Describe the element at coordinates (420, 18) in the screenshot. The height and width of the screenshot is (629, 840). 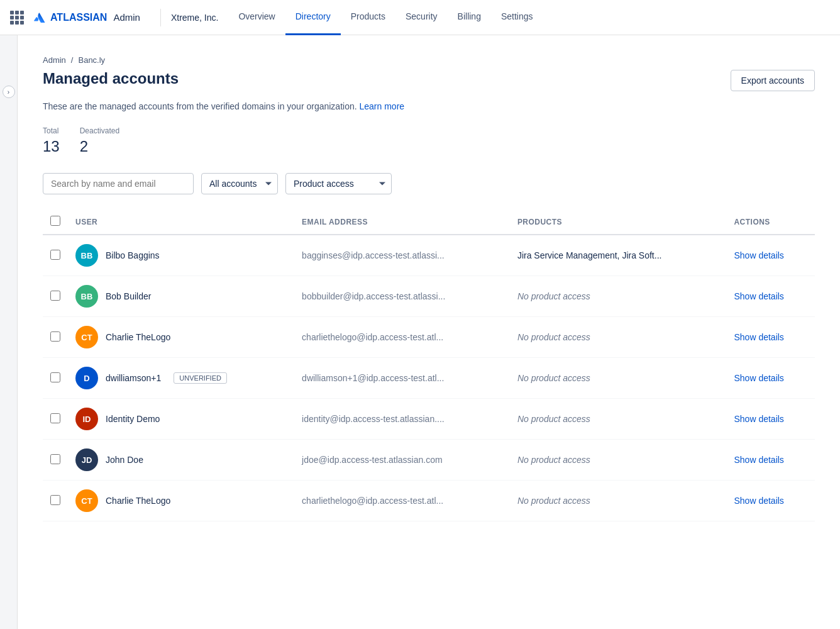
I see `top-nav: ATLASSIAN Admin Xtreme, Inc. Overview Di…` at that location.